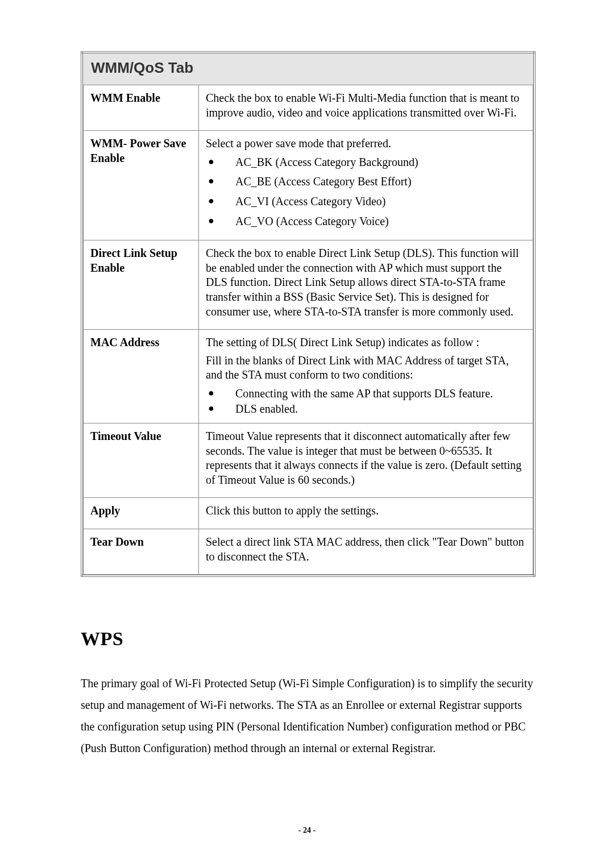 The image size is (614, 868). What do you see at coordinates (141, 514) in the screenshot?
I see `row-label: Apply` at bounding box center [141, 514].